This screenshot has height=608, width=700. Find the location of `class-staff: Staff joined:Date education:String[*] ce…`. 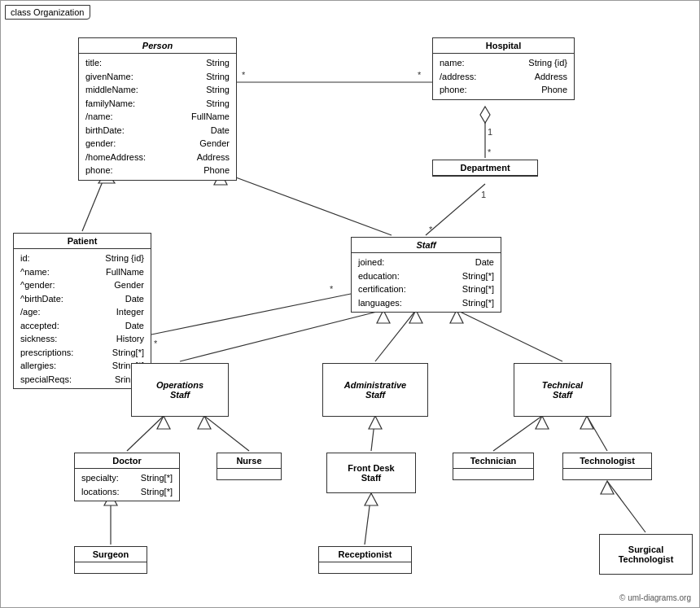

class-staff: Staff joined:Date education:String[*] ce… is located at coordinates (427, 275).